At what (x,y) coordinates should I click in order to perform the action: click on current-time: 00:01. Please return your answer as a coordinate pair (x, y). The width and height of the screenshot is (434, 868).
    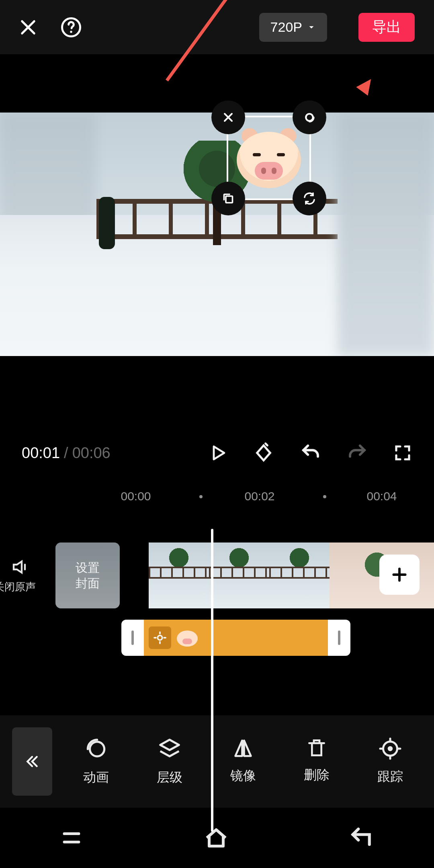
    Looking at the image, I should click on (41, 453).